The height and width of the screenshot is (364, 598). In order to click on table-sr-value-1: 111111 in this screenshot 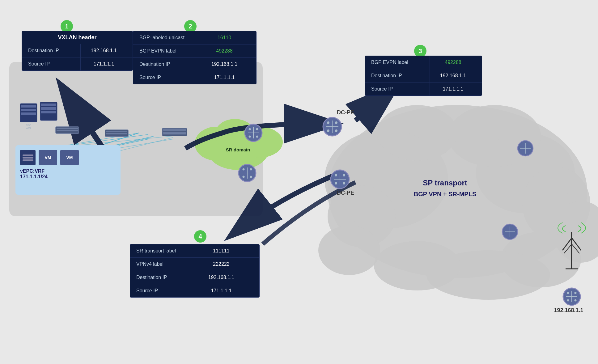, I will do `click(221, 251)`.